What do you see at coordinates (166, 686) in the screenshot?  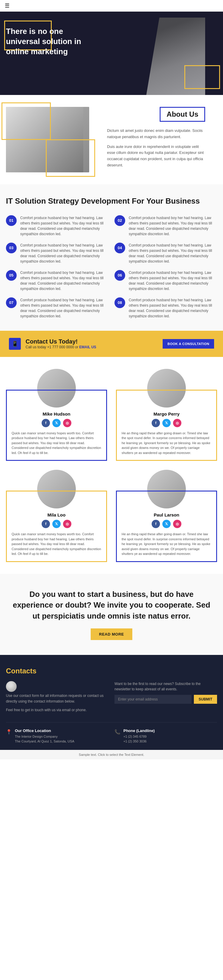 I see `newsletter-description: Want to be the first to read our news? S…` at bounding box center [166, 686].